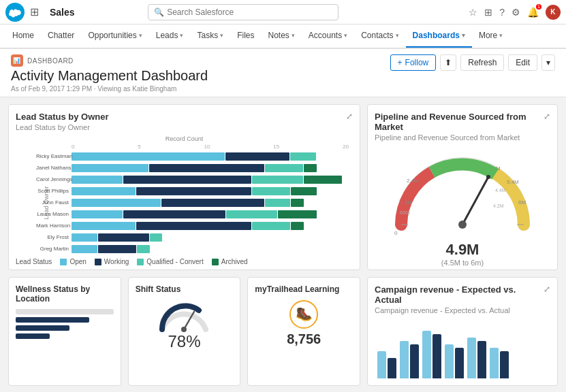 This screenshot has height=392, width=566. What do you see at coordinates (247, 270) in the screenshot?
I see `lead-view-report: View Report` at bounding box center [247, 270].